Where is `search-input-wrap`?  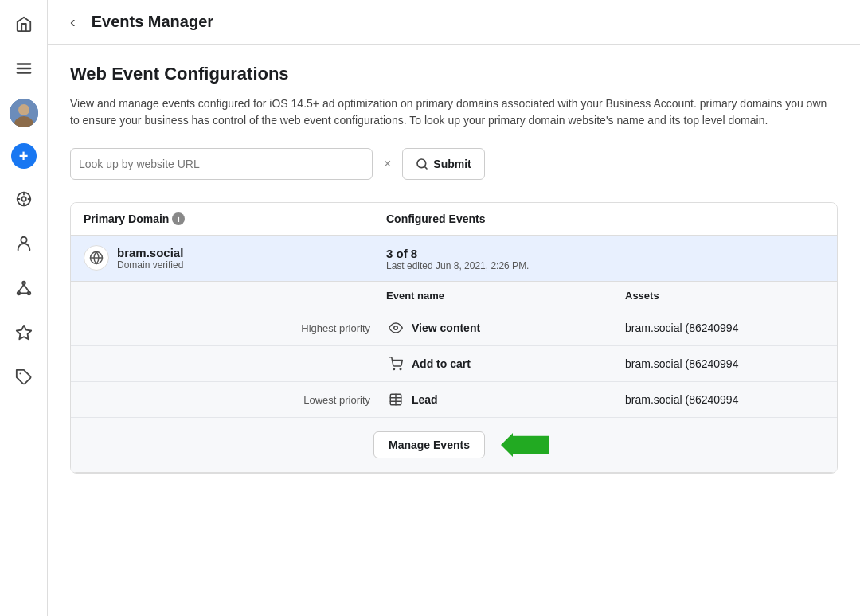 search-input-wrap is located at coordinates (221, 164).